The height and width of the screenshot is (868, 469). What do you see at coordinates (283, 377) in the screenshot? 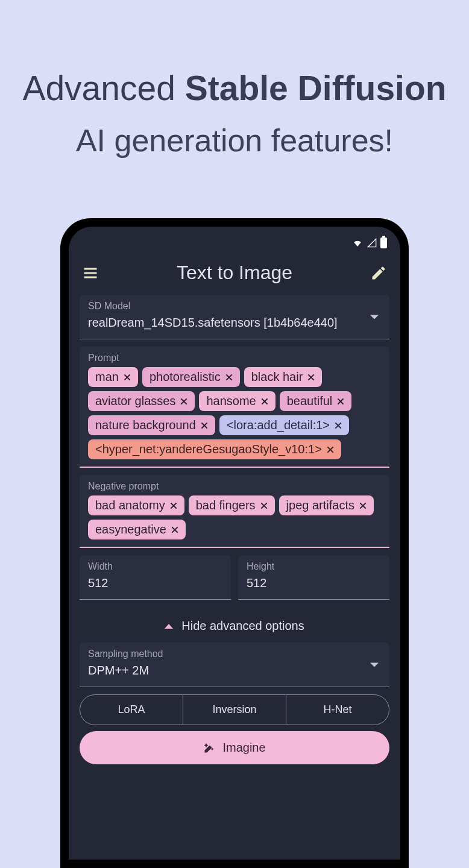
I see `prompt-chip: black hair` at bounding box center [283, 377].